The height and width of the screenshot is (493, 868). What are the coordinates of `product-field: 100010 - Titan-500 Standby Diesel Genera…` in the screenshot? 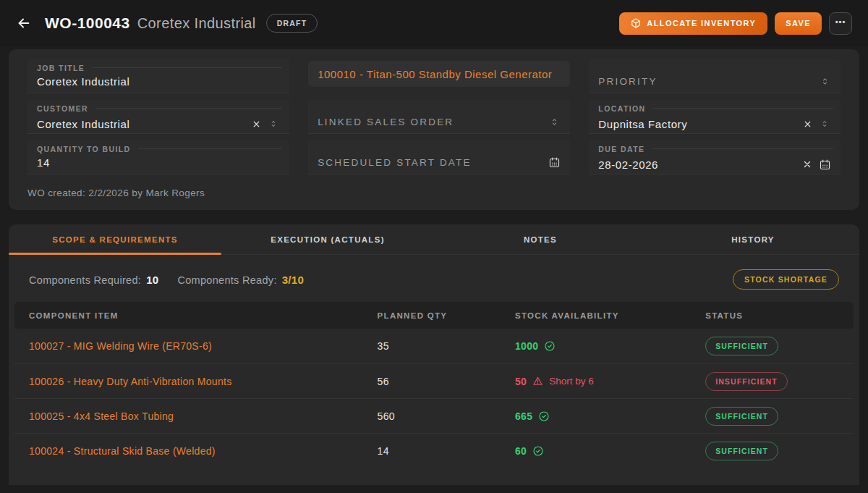 It's located at (439, 77).